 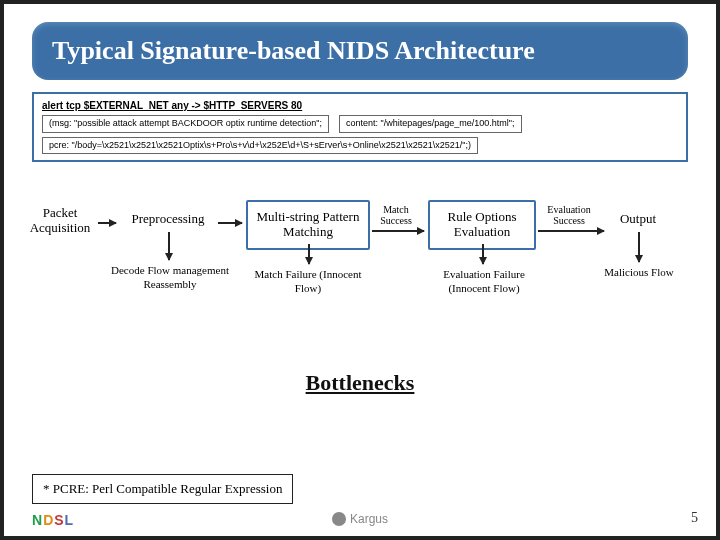 What do you see at coordinates (339, 519) in the screenshot?
I see `logo-circle-icon` at bounding box center [339, 519].